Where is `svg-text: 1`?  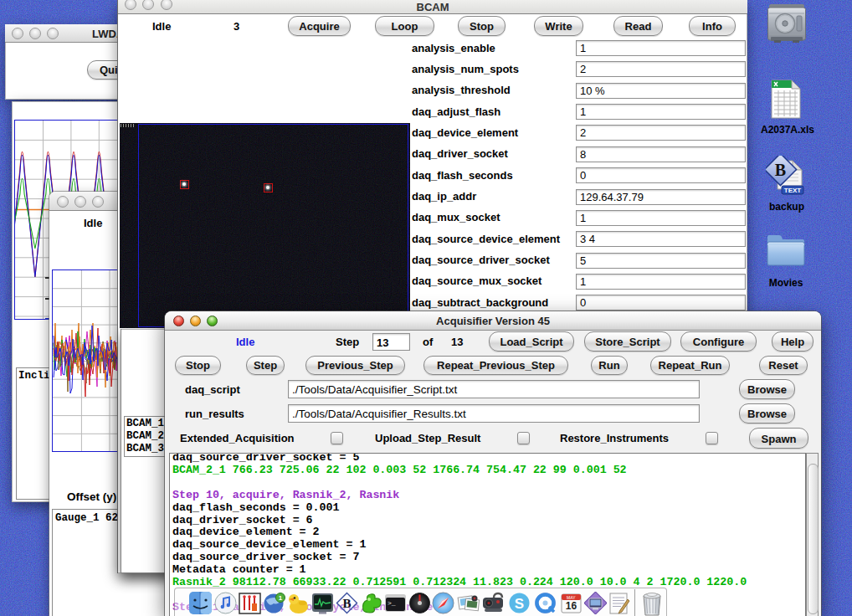 svg-text: 1 is located at coordinates (280, 598).